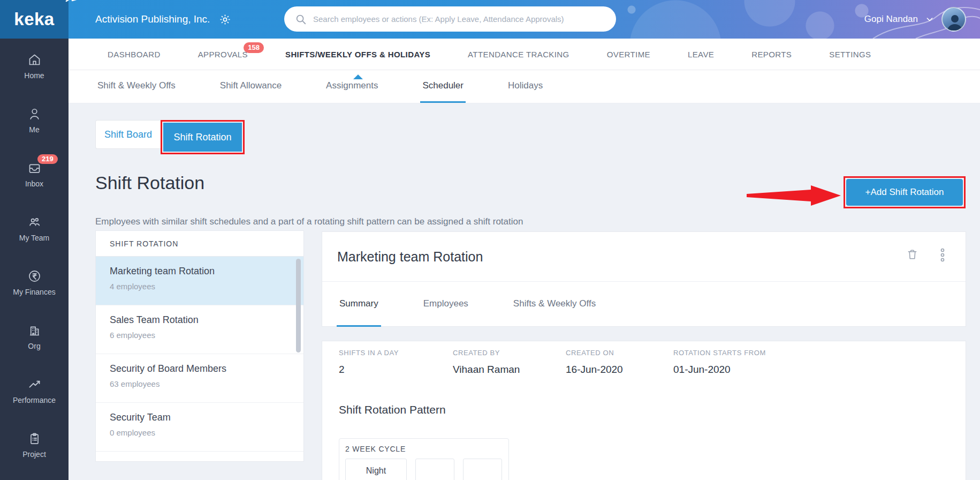  What do you see at coordinates (34, 76) in the screenshot?
I see `sidebar-item-label: Home` at bounding box center [34, 76].